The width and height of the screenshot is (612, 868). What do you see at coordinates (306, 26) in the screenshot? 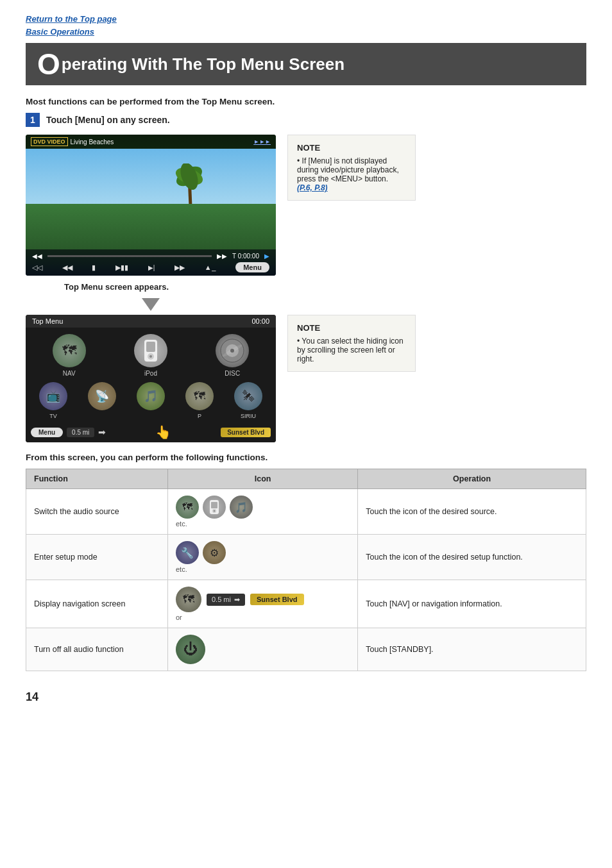
I see `breadcrumb: Return to the Top page Basic Operations` at bounding box center [306, 26].